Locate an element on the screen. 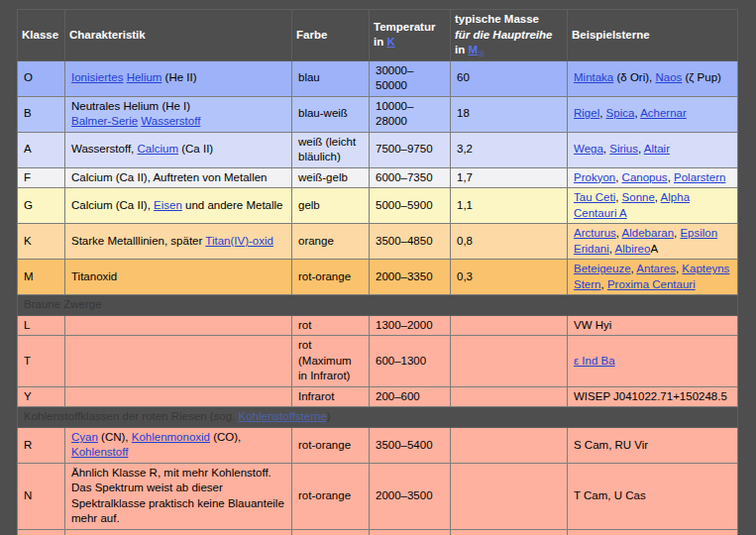  wiki-link: Wega is located at coordinates (589, 149).